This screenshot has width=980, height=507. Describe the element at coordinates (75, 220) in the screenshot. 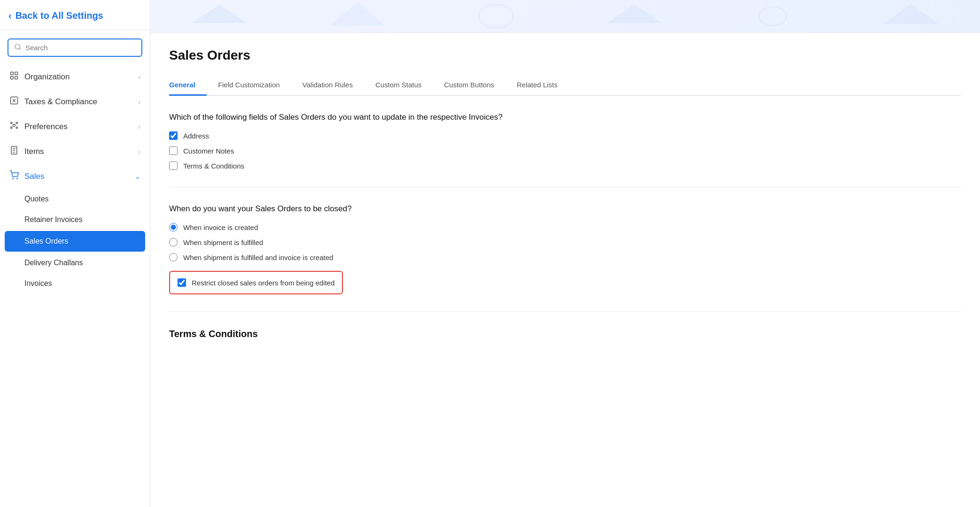

I see `sidebar-item-retainer-invoices: Retainer Invoices` at that location.